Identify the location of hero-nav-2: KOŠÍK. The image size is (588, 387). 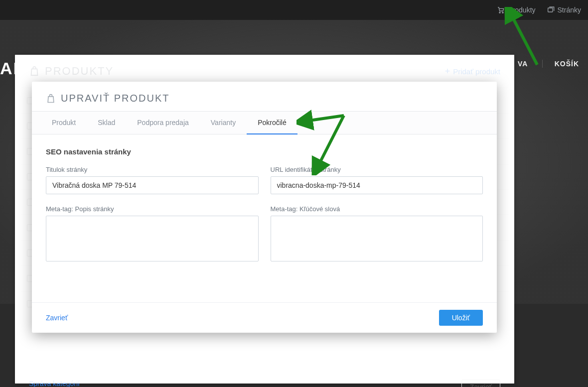
(561, 64).